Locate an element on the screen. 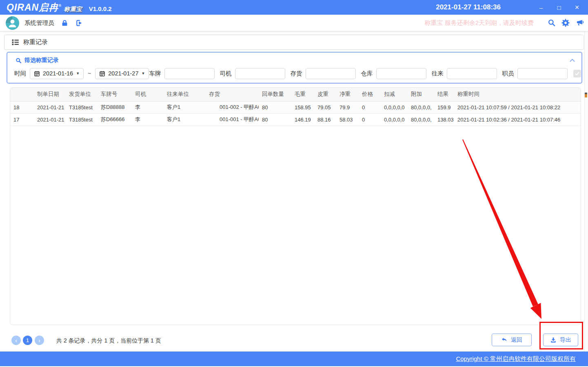  table-cell: 2021-01-21 10:07:59 / 2021-01-21 10:08:2… is located at coordinates (517, 107).